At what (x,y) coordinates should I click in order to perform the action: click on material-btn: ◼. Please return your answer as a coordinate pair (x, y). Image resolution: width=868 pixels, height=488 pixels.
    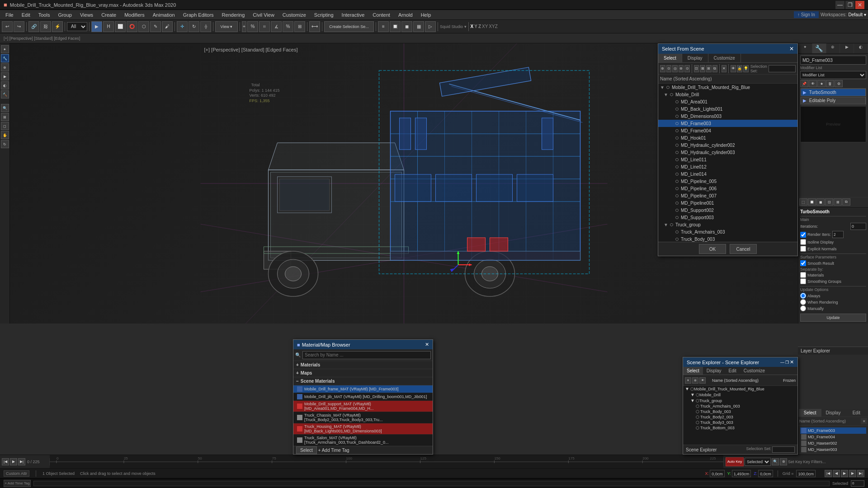
    Looking at the image, I should click on (407, 27).